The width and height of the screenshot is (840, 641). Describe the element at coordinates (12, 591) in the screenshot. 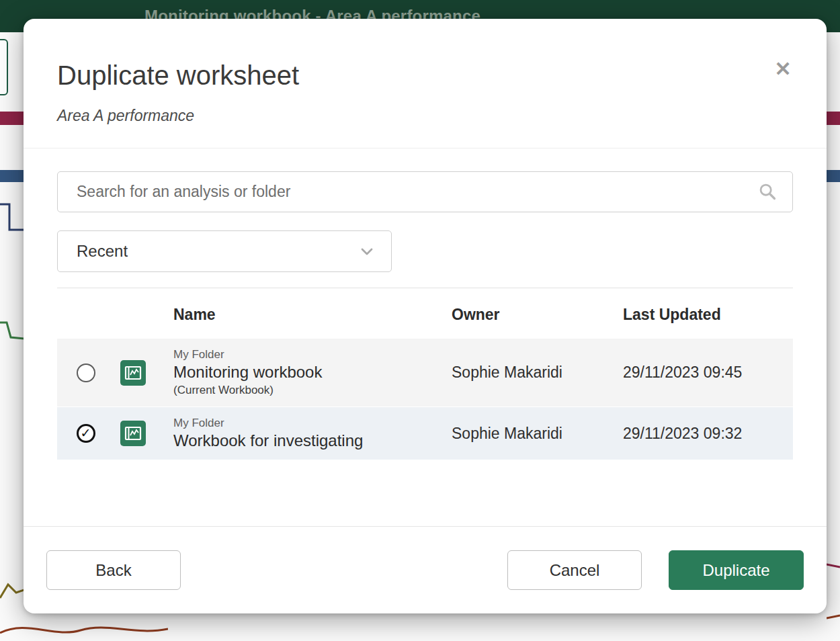

I see `background-line-fragment-olive` at that location.